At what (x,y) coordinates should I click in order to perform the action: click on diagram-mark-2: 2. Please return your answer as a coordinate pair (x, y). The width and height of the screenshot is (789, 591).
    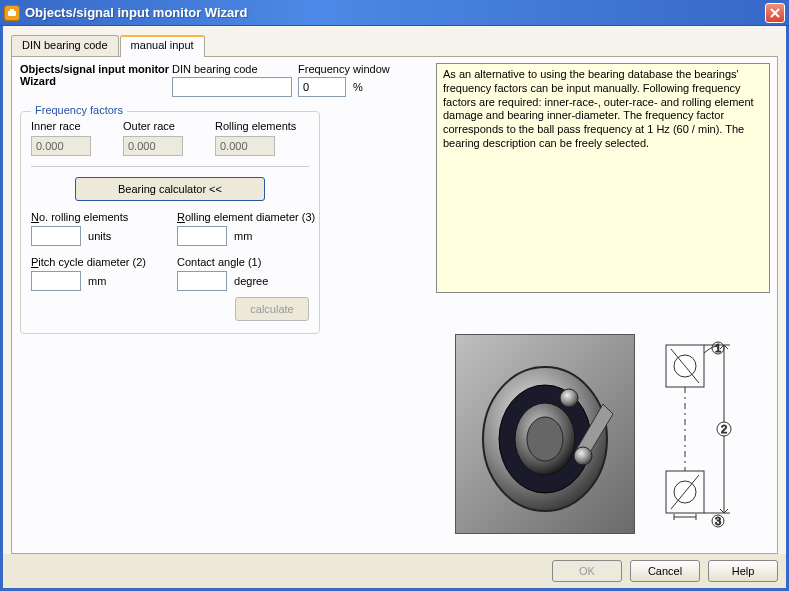
    Looking at the image, I should click on (724, 429).